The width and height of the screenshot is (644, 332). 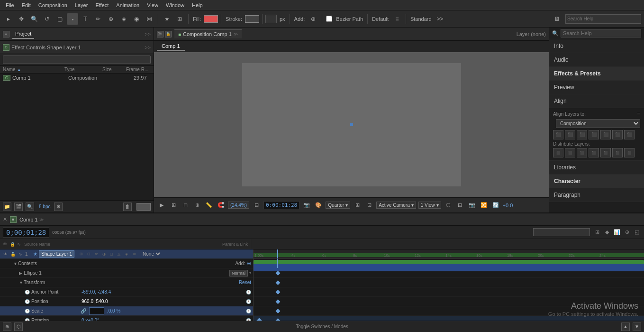 What do you see at coordinates (5, 219) in the screenshot?
I see `timeline-close-btn: ✕` at bounding box center [5, 219].